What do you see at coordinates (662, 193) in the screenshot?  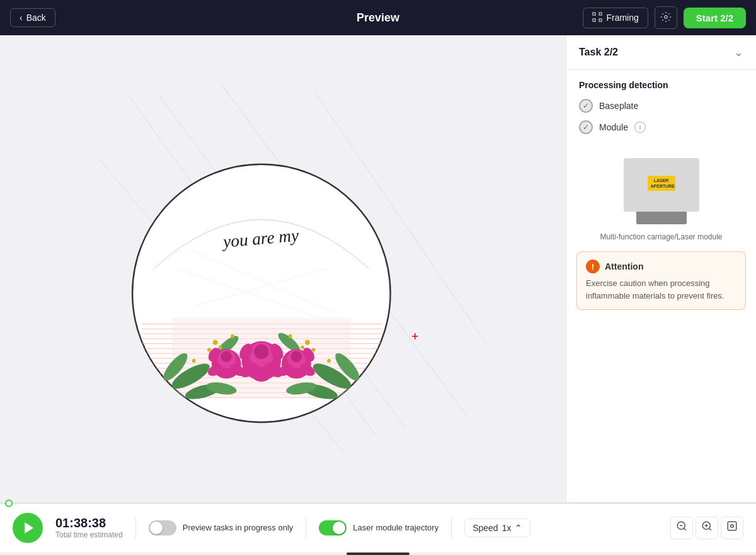 I see `module-image: LASER APERTURE` at bounding box center [662, 193].